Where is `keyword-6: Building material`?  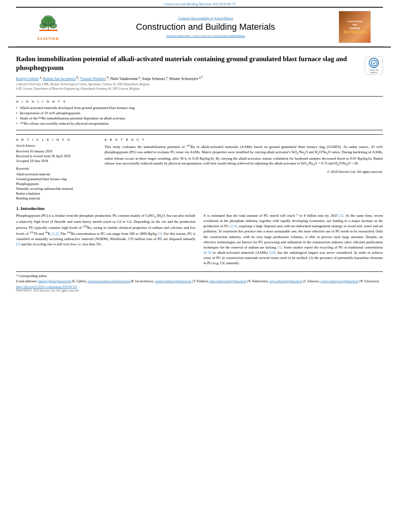 keyword-6: Building material is located at coordinates (56, 198).